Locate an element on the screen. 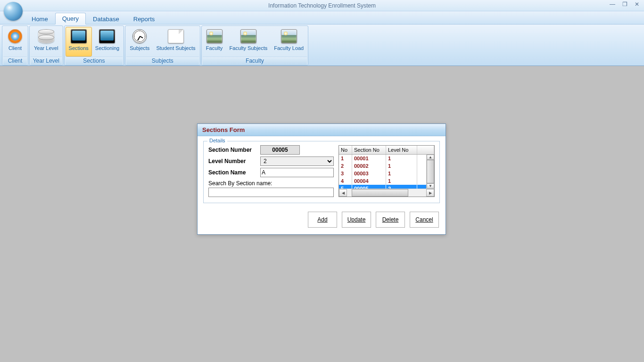 This screenshot has height=362, width=644. lifebuoy-icon is located at coordinates (15, 36).